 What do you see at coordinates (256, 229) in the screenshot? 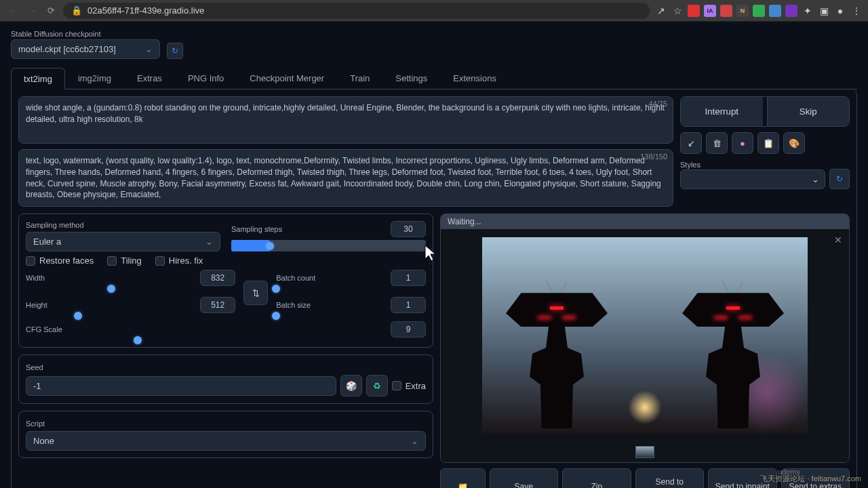
I see `sampling-steps-label: Sampling steps` at bounding box center [256, 229].